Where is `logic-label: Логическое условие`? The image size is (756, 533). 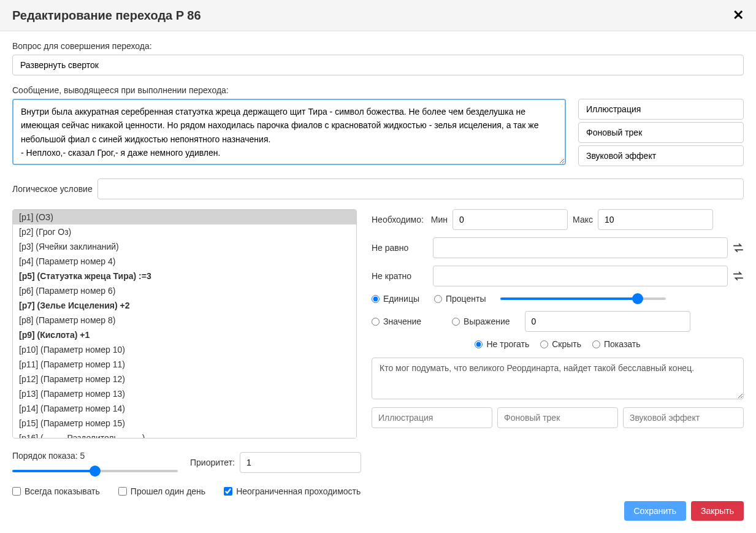 logic-label: Логическое условие is located at coordinates (53, 189).